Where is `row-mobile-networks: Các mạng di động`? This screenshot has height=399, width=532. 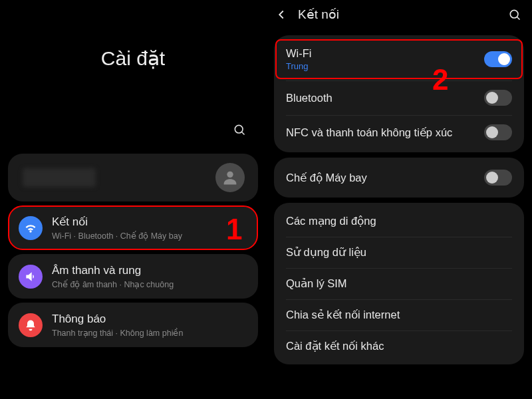
row-mobile-networks: Các mạng di động is located at coordinates (399, 221).